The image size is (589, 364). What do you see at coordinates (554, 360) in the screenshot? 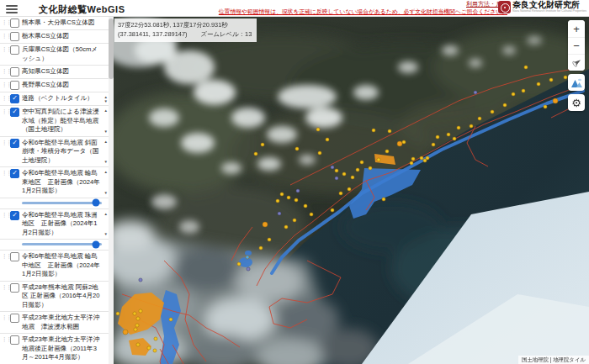
I see `map-attribution: 国土地理院 | 地理院タイル` at bounding box center [554, 360].